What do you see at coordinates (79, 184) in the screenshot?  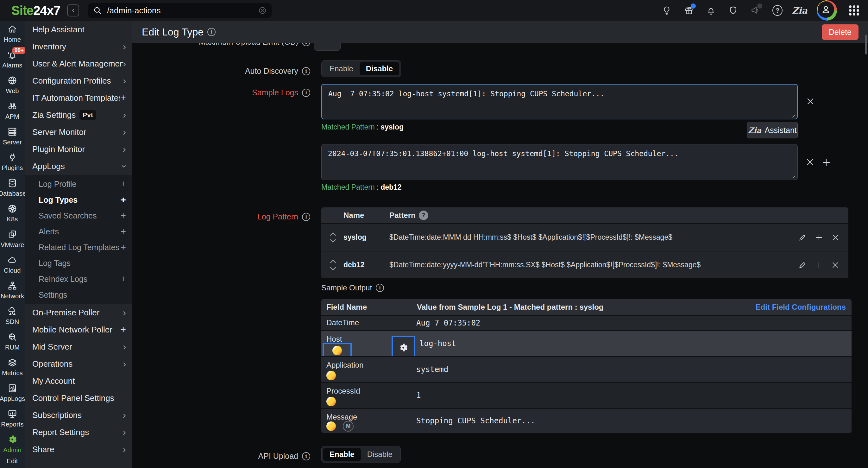 I see `nav-log-profile: Log Profile` at bounding box center [79, 184].